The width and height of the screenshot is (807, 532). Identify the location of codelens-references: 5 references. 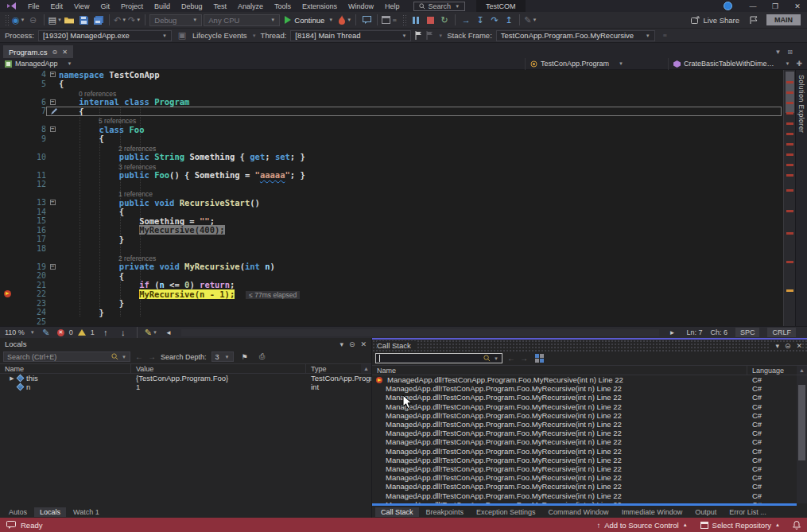
(97, 121).